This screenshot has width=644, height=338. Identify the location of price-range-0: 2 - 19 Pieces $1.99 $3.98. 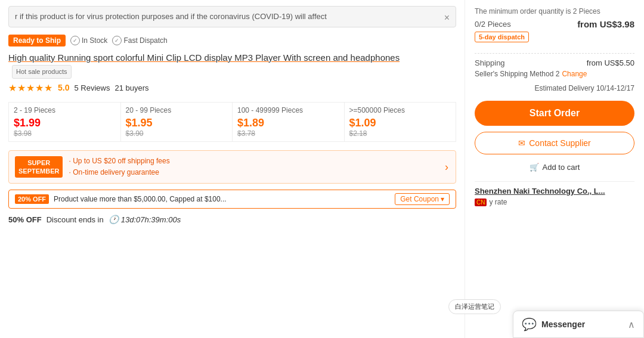
(65, 122).